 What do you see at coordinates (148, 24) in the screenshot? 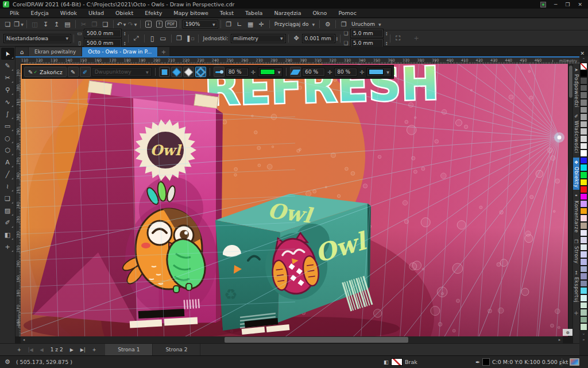
I see `import-button: ↓` at bounding box center [148, 24].